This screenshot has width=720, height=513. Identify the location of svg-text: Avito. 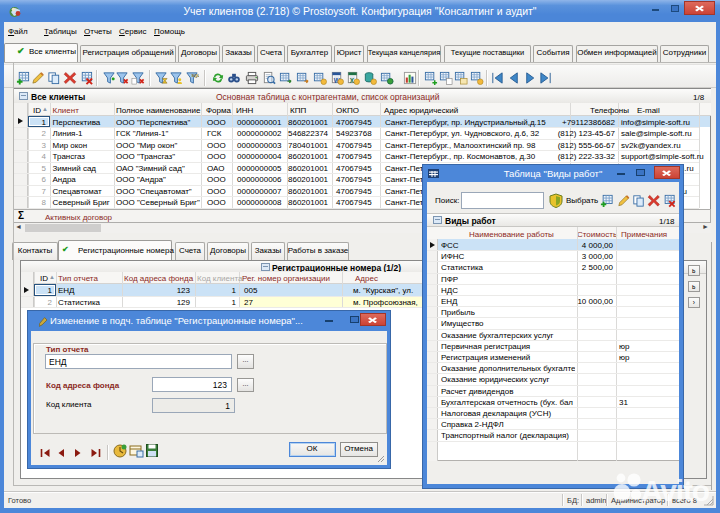
(676, 490).